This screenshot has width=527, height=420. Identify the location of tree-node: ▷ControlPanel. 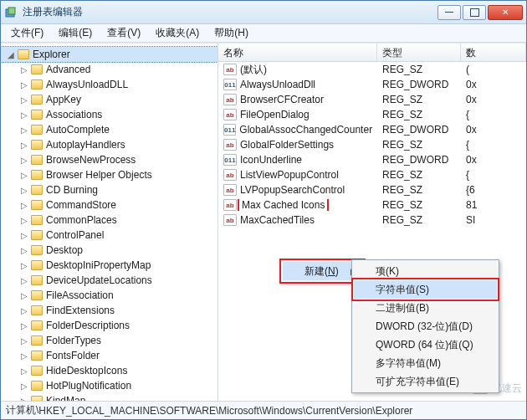
(109, 235).